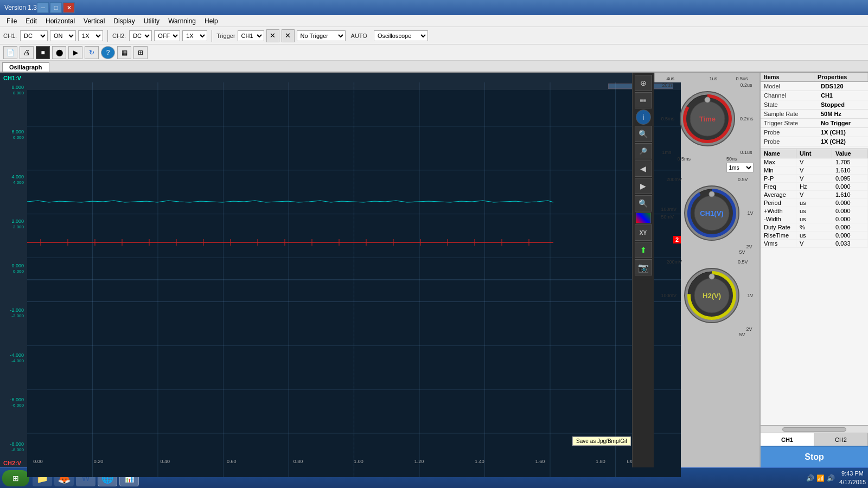 The width and height of the screenshot is (868, 488). Describe the element at coordinates (643, 169) in the screenshot. I see `back-icon: ◀` at that location.